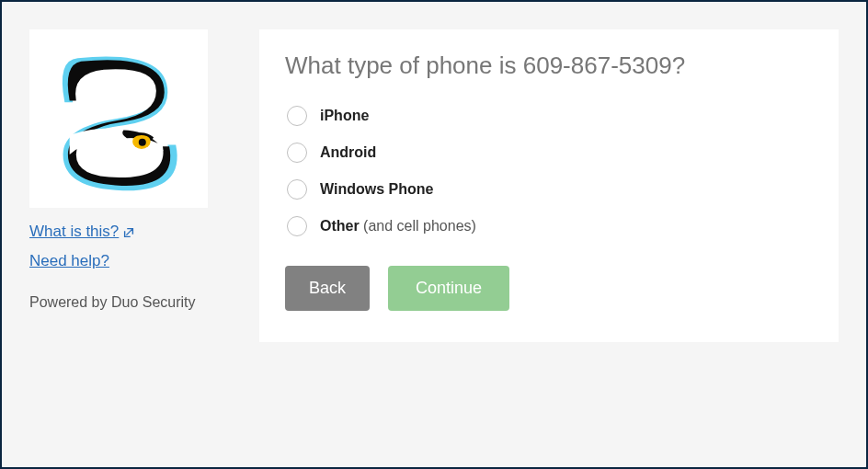 The image size is (868, 469). What do you see at coordinates (121, 303) in the screenshot?
I see `powered-by-text: Powered by Duo Security` at bounding box center [121, 303].